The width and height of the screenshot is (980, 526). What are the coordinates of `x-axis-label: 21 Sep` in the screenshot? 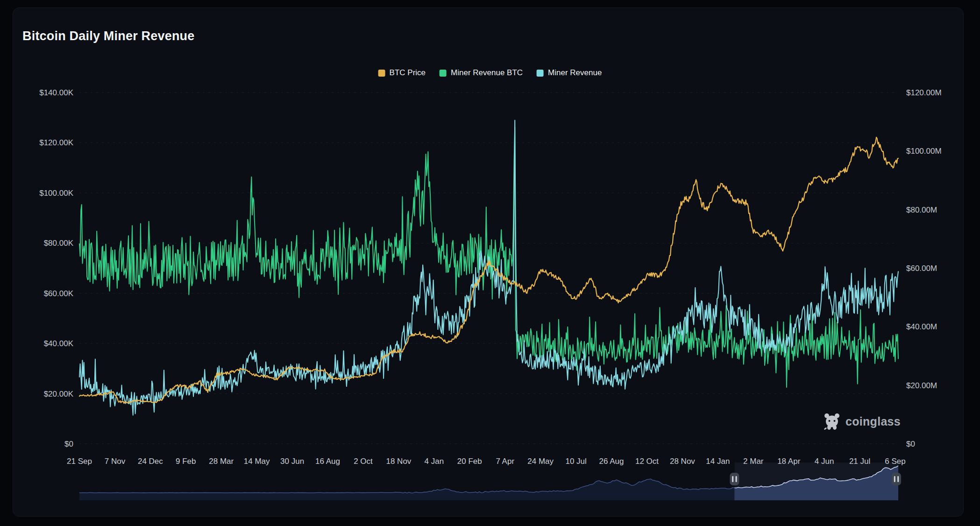 It's located at (79, 462).